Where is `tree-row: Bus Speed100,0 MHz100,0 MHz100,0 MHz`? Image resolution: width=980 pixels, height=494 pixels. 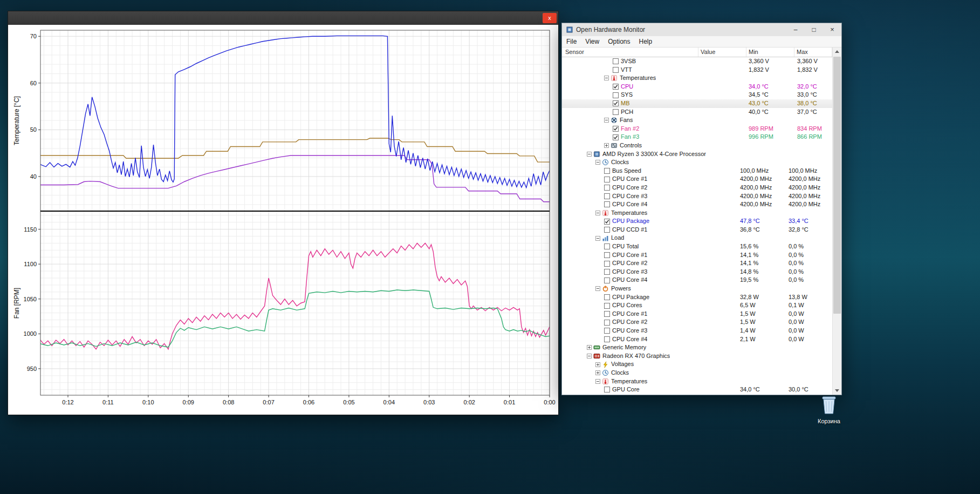 tree-row: Bus Speed100,0 MHz100,0 MHz100,0 MHz is located at coordinates (697, 171).